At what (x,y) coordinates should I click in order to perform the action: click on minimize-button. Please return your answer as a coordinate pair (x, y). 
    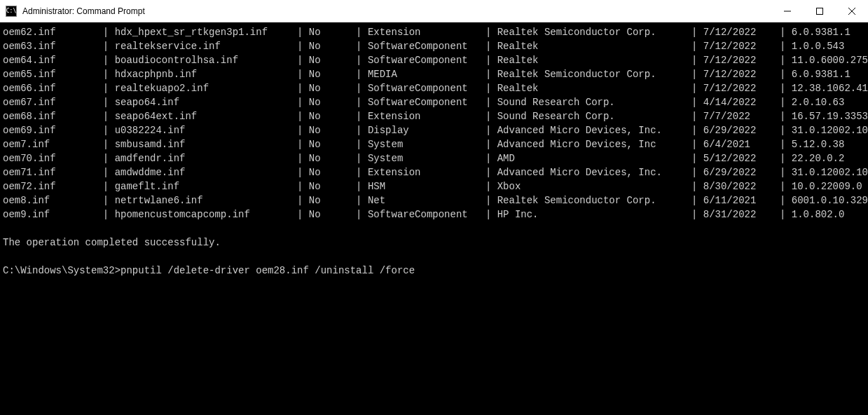
    Looking at the image, I should click on (787, 11).